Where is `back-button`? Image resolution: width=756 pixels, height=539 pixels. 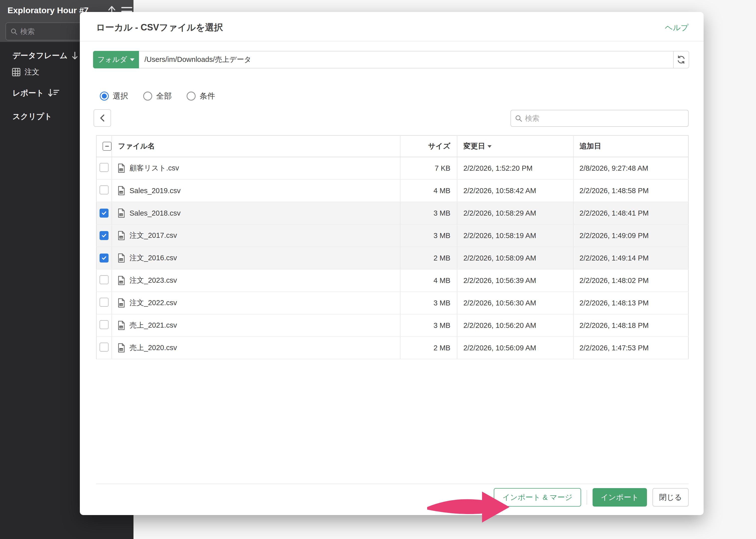
back-button is located at coordinates (102, 118).